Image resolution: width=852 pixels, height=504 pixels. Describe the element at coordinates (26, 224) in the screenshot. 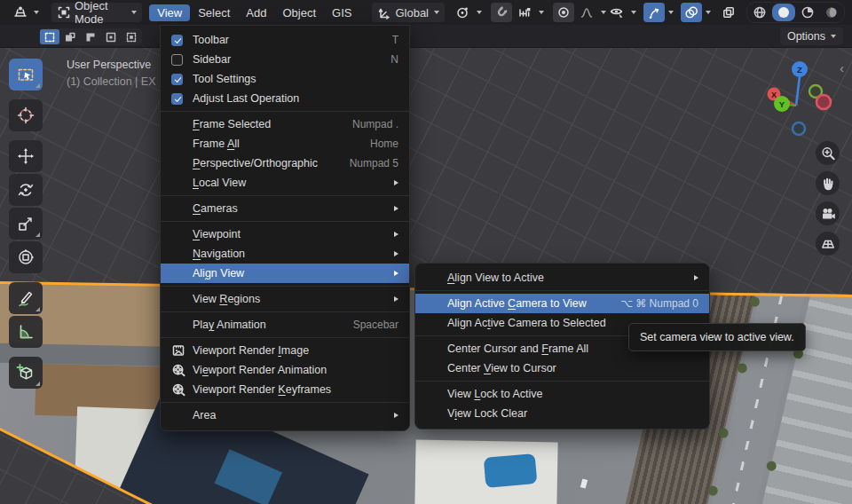

I see `scale-icon` at that location.